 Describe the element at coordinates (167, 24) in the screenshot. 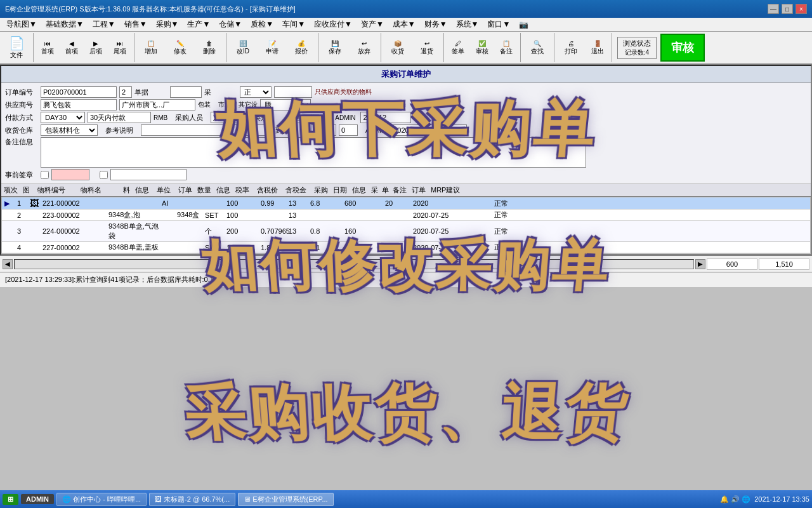

I see `menu-purchase: 采购▼` at that location.